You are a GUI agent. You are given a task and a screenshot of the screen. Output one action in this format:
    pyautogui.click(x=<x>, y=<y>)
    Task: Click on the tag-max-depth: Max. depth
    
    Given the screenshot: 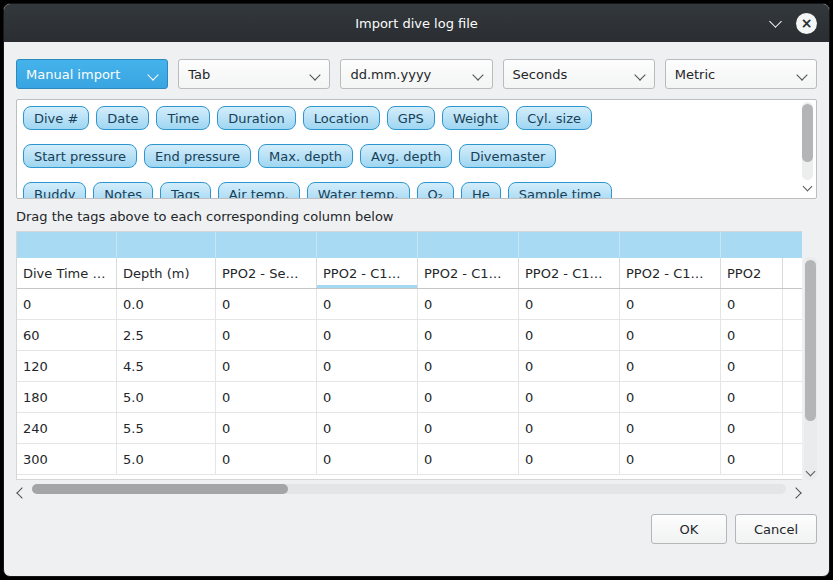 What is the action you would take?
    pyautogui.click(x=306, y=156)
    